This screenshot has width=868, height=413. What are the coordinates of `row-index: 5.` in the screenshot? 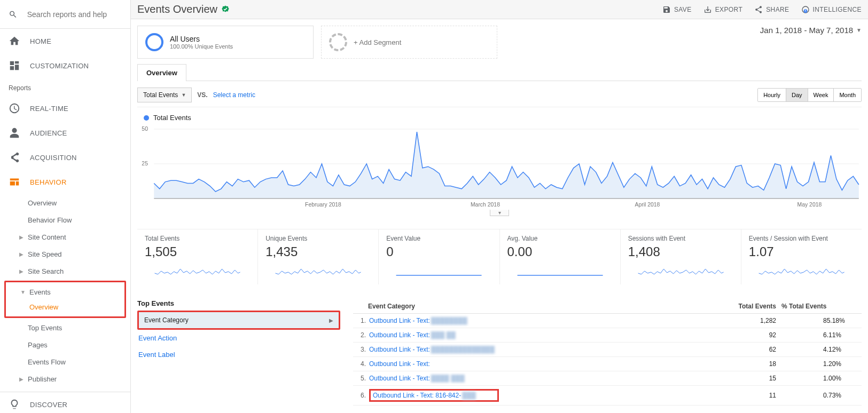 It's located at (359, 378).